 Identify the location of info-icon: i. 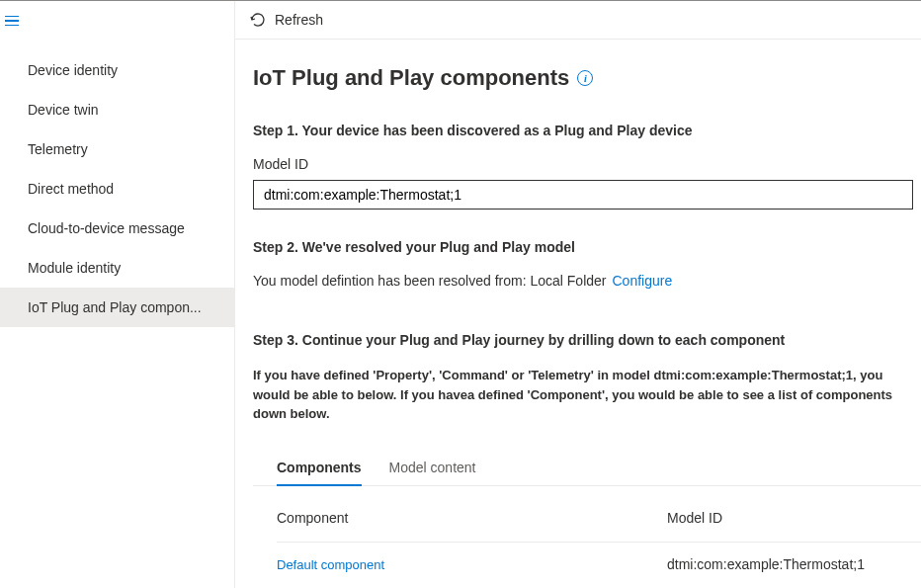
(585, 78).